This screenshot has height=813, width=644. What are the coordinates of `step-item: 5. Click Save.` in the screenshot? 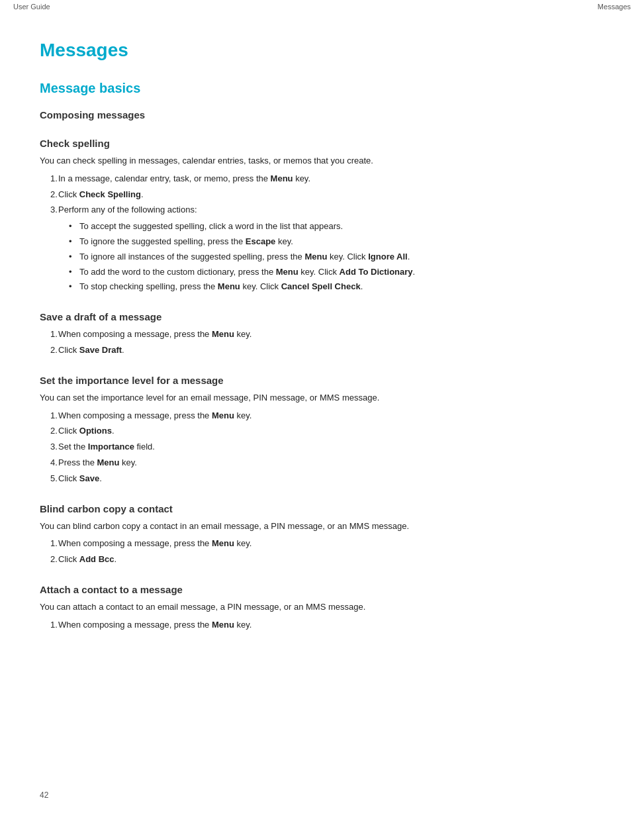 It's located at (322, 479).